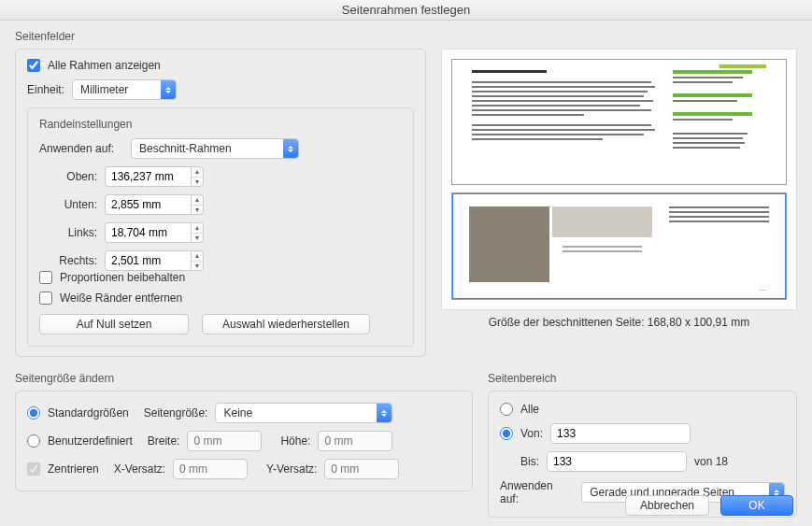 The height and width of the screenshot is (526, 812). Describe the element at coordinates (164, 441) in the screenshot. I see `width-label: Breite:` at that location.